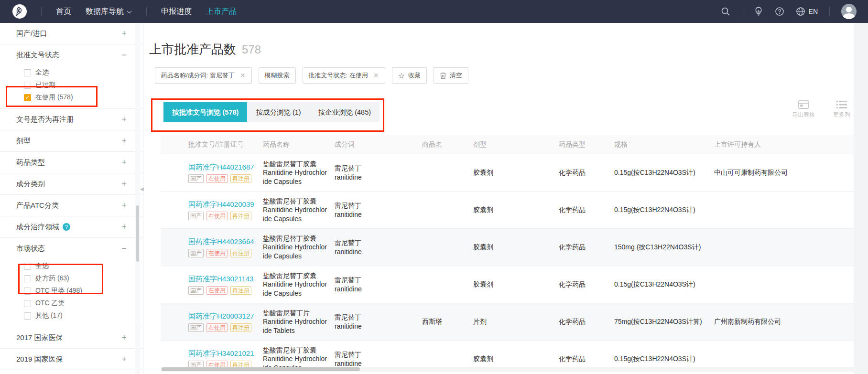 This screenshot has width=868, height=374. I want to click on approval-number-link: 国药准字H44020039, so click(222, 204).